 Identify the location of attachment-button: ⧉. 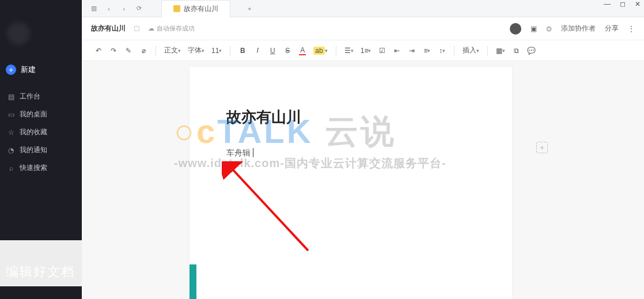
(516, 51).